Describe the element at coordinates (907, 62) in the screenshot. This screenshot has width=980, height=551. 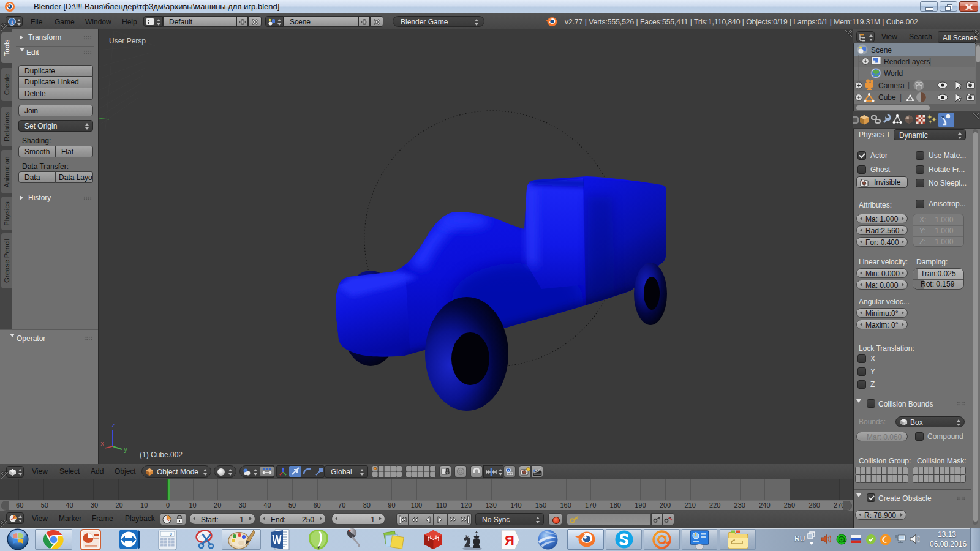
I see `svg-text: RenderLayers` at that location.